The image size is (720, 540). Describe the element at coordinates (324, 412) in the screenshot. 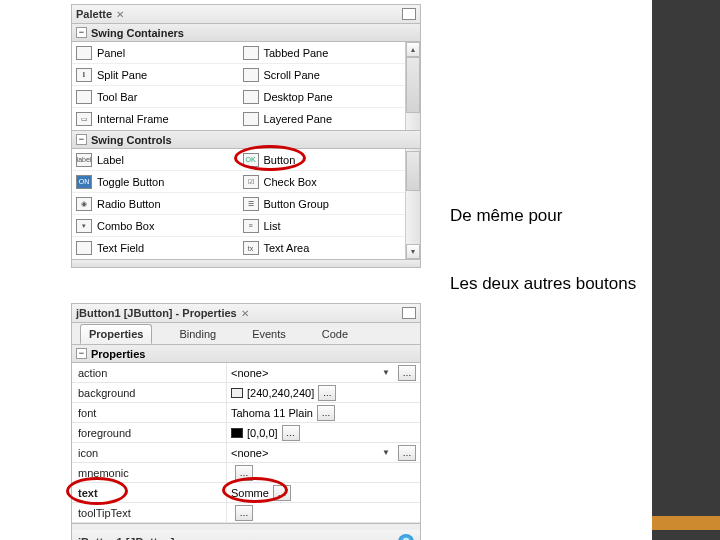

I see `property-value: Tahoma 11 Plain…` at that location.